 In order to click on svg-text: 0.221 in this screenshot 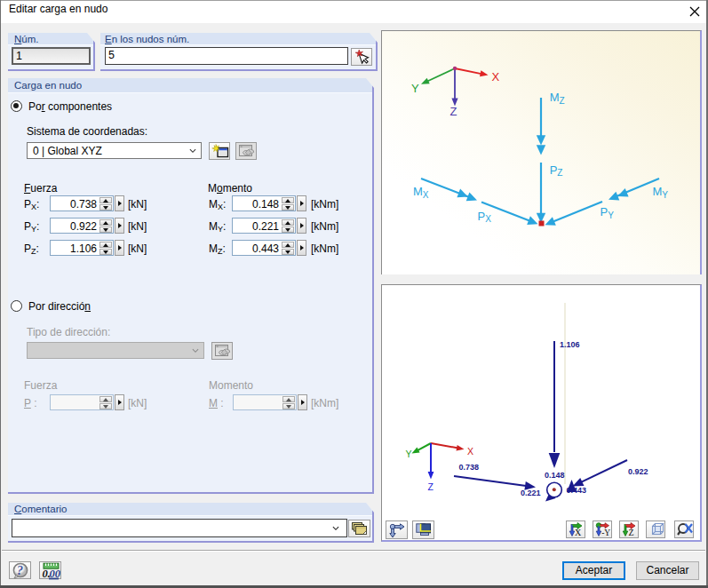, I will do `click(531, 493)`.